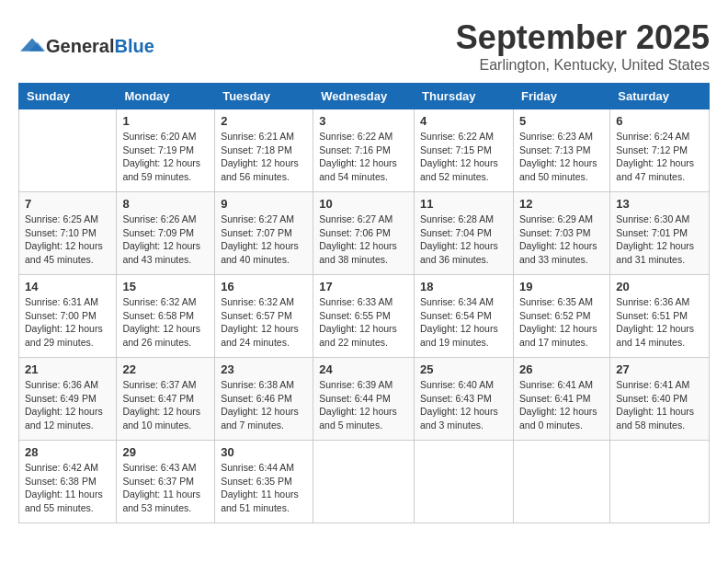  Describe the element at coordinates (583, 38) in the screenshot. I see `month-title: September 2025` at that location.